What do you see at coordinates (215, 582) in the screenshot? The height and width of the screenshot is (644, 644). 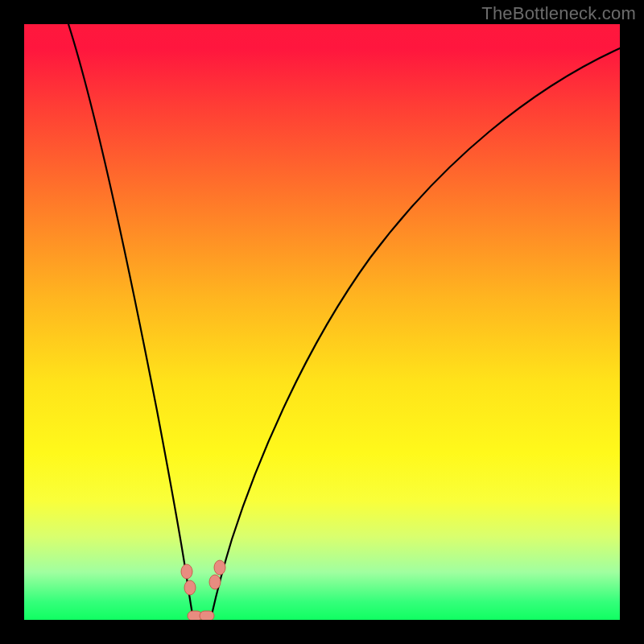 I see `marker-right-lower` at bounding box center [215, 582].